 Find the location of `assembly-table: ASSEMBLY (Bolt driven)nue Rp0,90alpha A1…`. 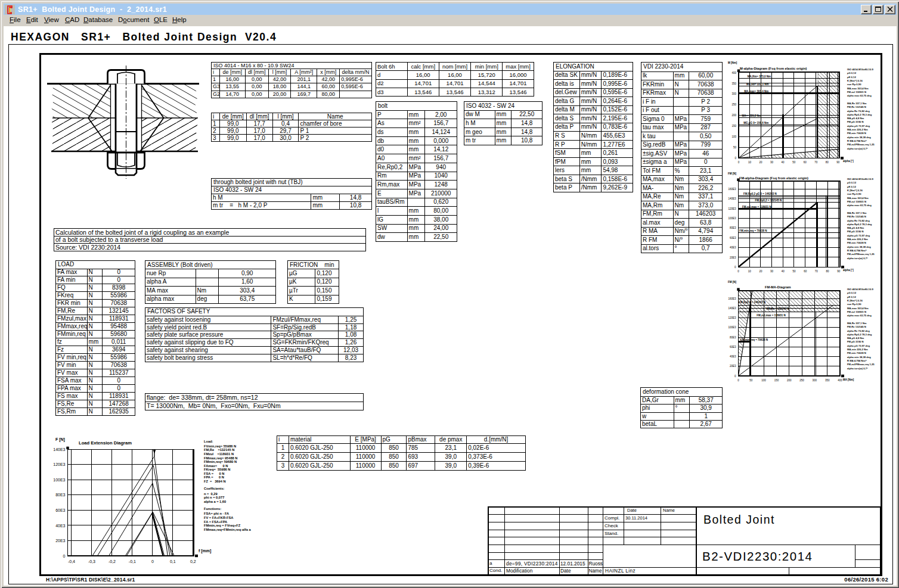

assembly-table: ASSEMBLY (Bolt driven)nue Rp0,90alpha A1… is located at coordinates (210, 282).